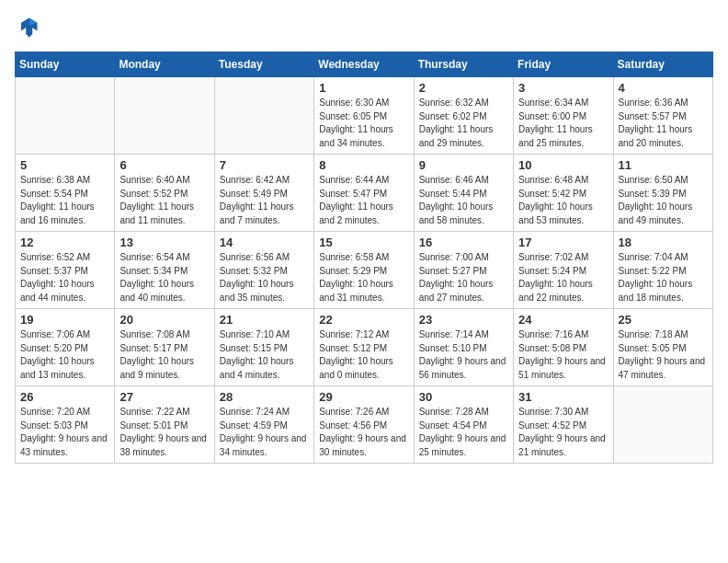  What do you see at coordinates (364, 348) in the screenshot?
I see `calendar-week-row: 19Sunrise: 7:06 AM Sunset: 5:20 PM Dayli…` at bounding box center [364, 348].